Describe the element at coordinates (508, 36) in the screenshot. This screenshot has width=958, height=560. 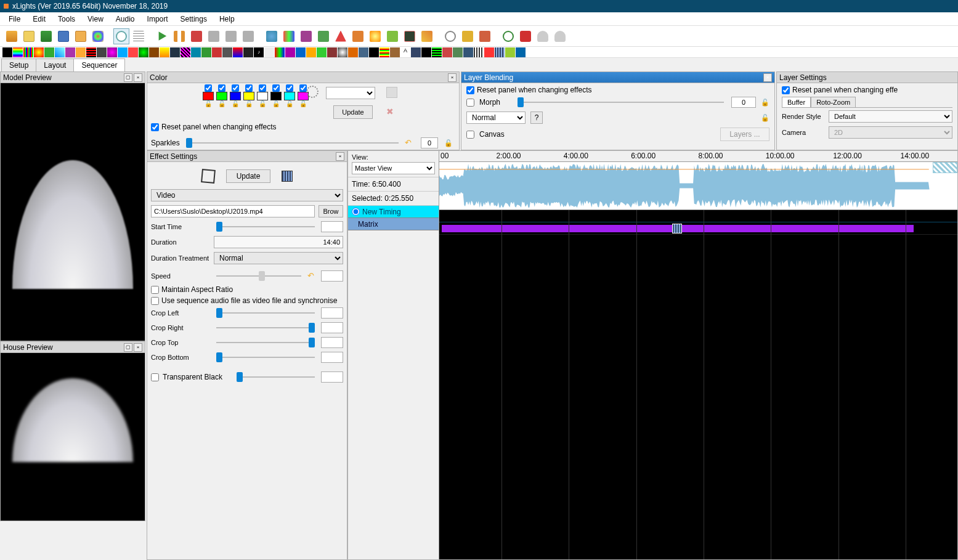
I see `tb-help` at that location.